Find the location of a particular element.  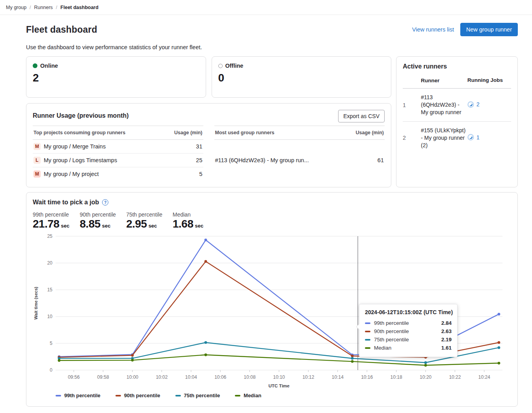

svg-text: 25 is located at coordinates (50, 236).